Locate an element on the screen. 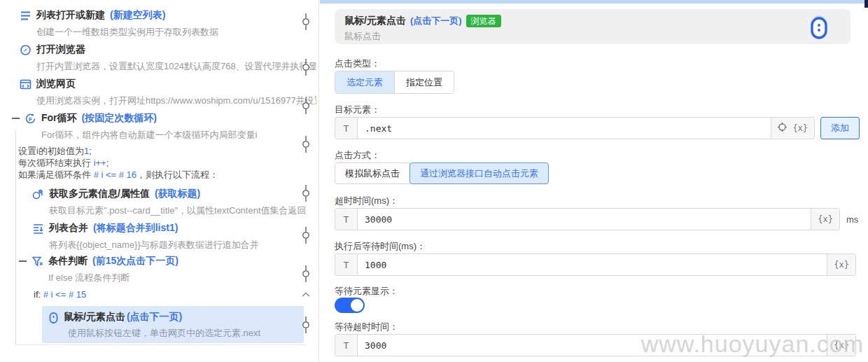 The image size is (868, 362). open-browser-icon is located at coordinates (25, 50).